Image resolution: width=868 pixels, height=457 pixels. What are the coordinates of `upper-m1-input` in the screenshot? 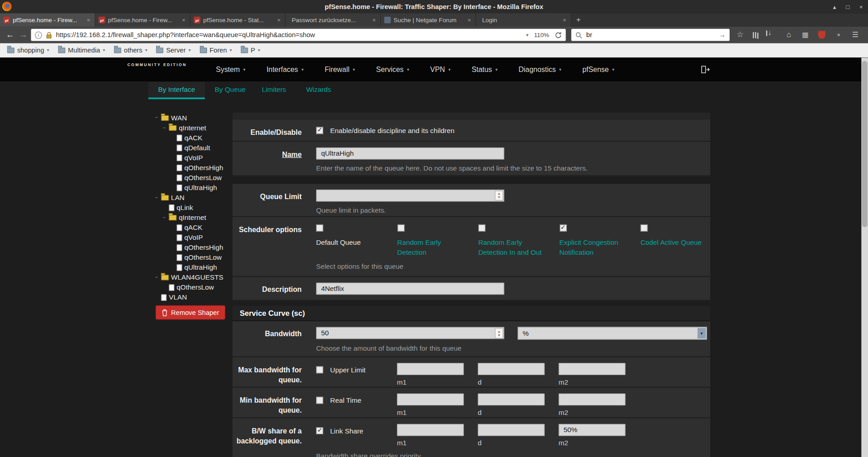 It's located at (430, 369).